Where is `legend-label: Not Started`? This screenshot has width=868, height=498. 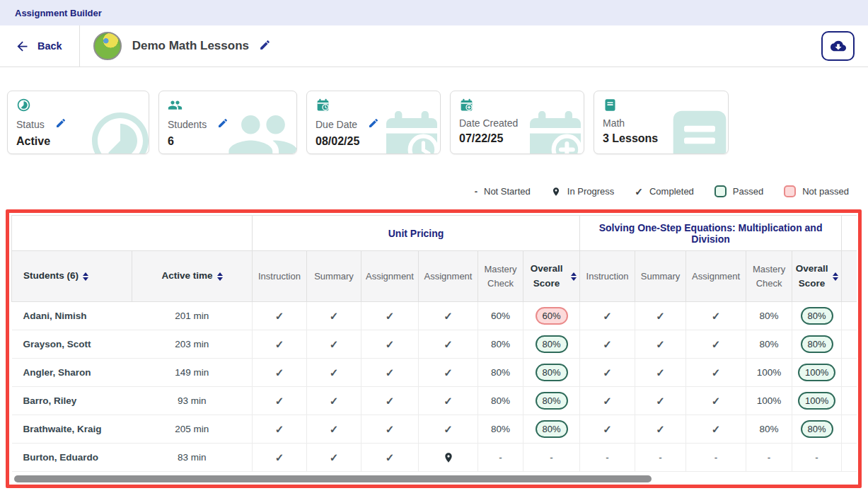 legend-label: Not Started is located at coordinates (507, 191).